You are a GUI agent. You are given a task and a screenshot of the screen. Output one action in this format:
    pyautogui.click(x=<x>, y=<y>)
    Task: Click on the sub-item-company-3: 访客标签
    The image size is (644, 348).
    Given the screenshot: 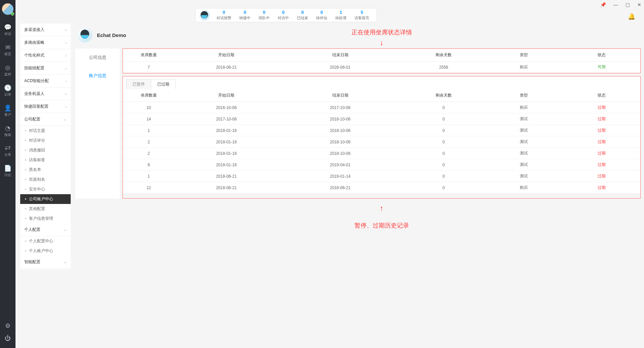 What is the action you would take?
    pyautogui.click(x=45, y=160)
    